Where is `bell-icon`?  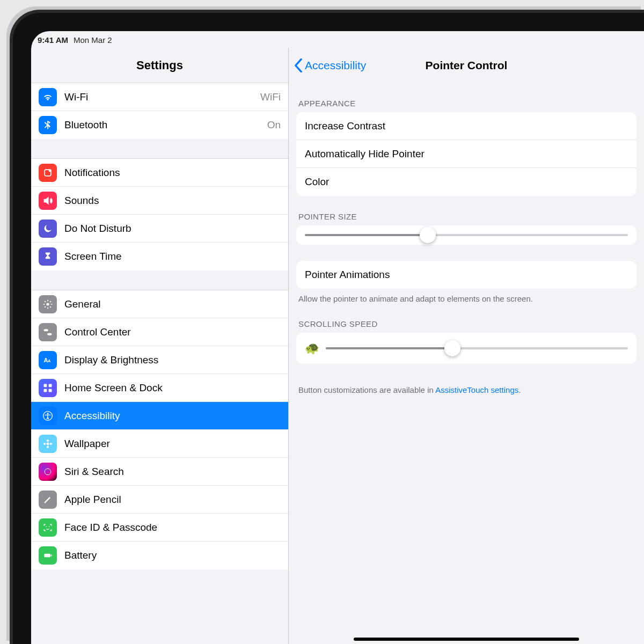 bell-icon is located at coordinates (48, 173).